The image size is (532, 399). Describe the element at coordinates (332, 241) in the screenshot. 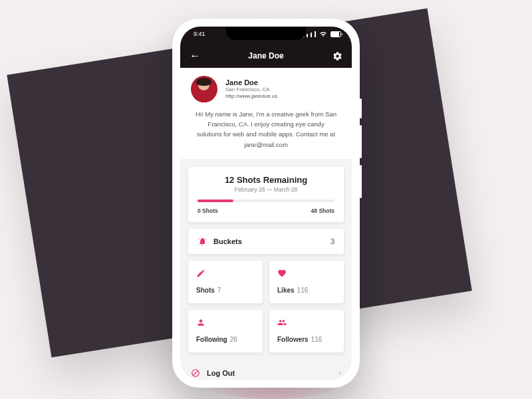

I see `buckets-count: 3` at that location.